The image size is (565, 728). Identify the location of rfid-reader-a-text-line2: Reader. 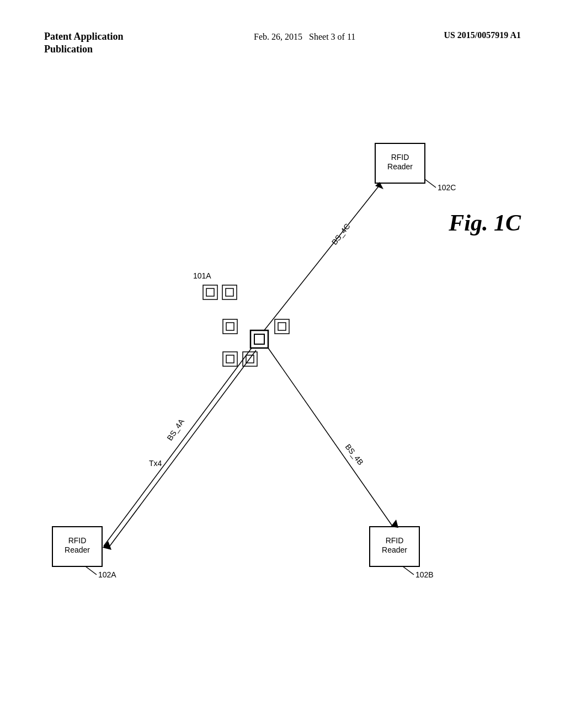
(77, 550).